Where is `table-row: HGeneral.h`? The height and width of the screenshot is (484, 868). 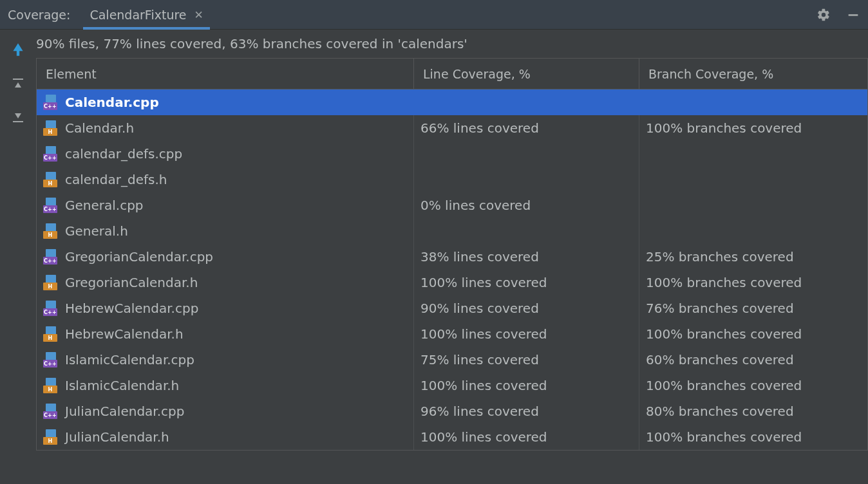
table-row: HGeneral.h is located at coordinates (452, 231).